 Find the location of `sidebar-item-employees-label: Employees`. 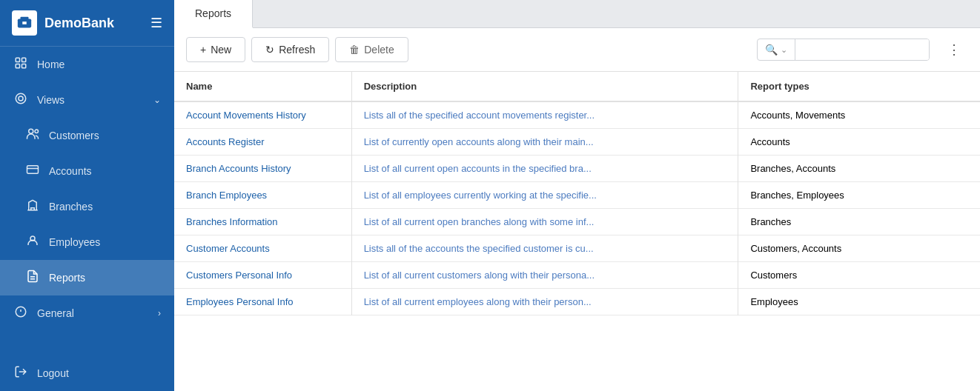

sidebar-item-employees-label: Employees is located at coordinates (74, 242).